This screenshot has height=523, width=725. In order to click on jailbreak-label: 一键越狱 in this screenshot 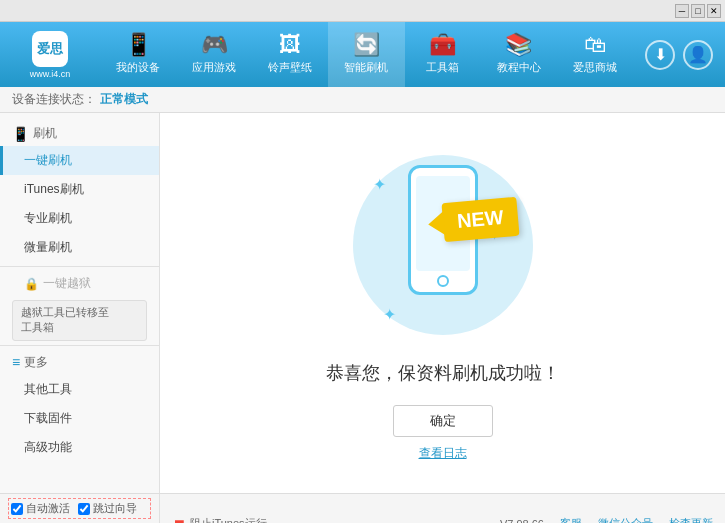, I will do `click(67, 284)`.